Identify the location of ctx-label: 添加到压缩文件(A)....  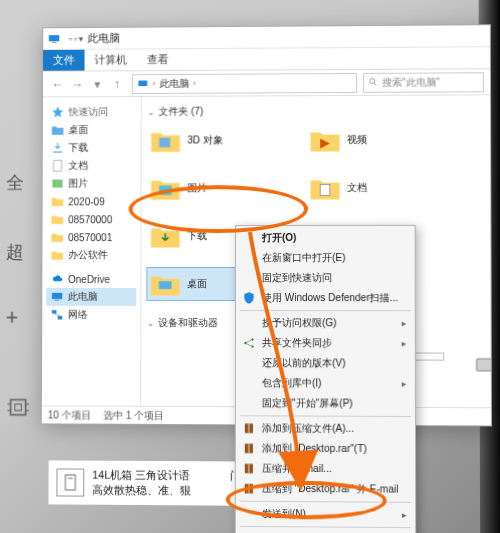
(308, 428).